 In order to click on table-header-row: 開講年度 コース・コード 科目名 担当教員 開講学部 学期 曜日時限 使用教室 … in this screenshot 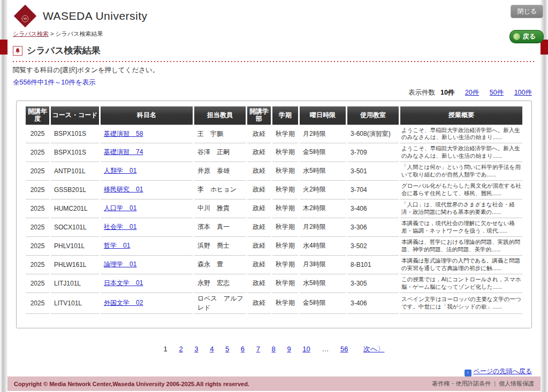, I will do `click(274, 116)`.